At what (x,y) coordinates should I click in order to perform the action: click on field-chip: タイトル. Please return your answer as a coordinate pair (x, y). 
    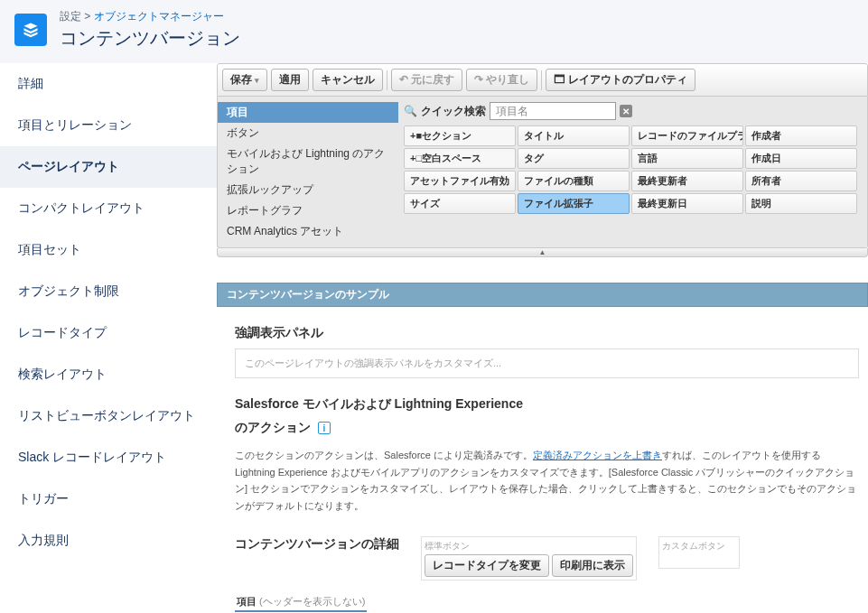
    Looking at the image, I should click on (574, 135).